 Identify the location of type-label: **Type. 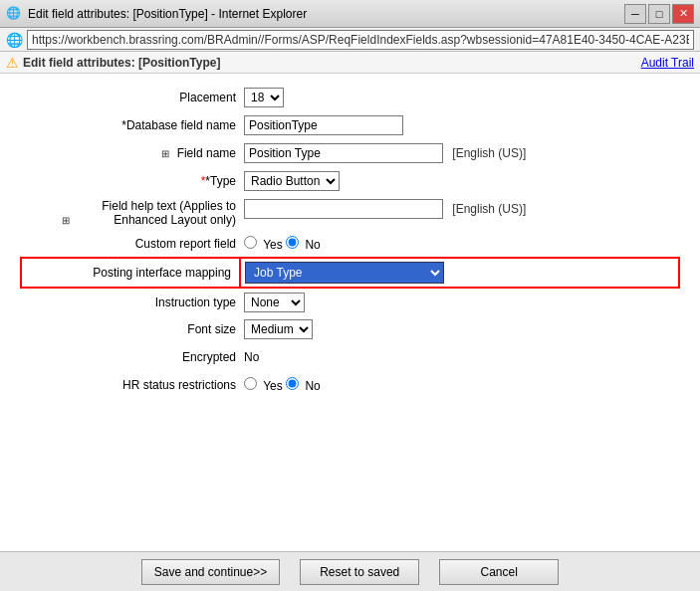
(130, 181).